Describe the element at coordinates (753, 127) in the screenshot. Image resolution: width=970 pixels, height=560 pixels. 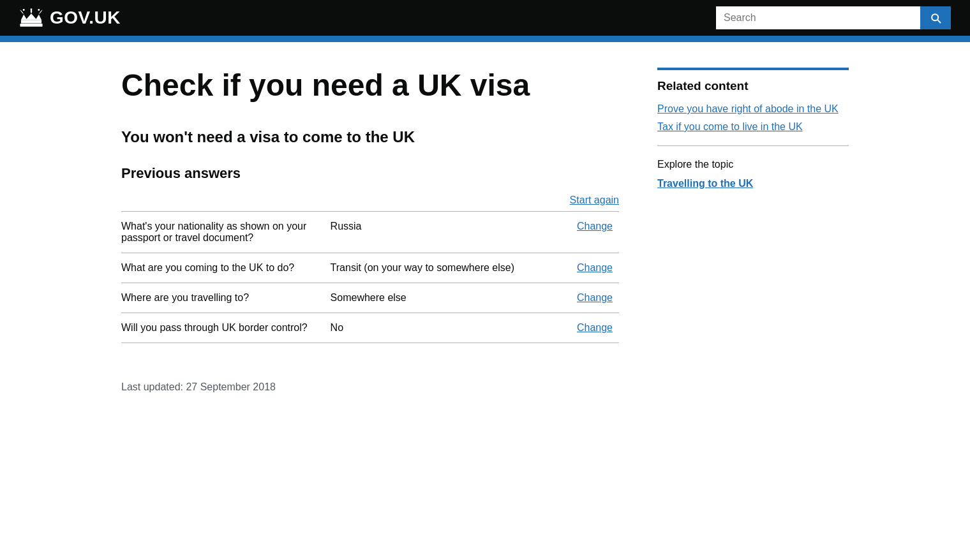
I see `list-item: Tax if you come to live in the UK` at that location.